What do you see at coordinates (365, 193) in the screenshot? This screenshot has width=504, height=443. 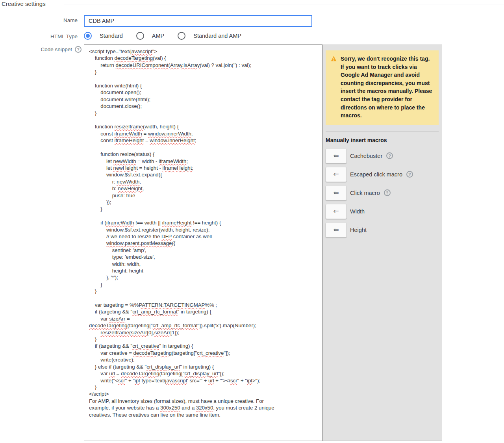 I see `macro-label: Click macro` at bounding box center [365, 193].